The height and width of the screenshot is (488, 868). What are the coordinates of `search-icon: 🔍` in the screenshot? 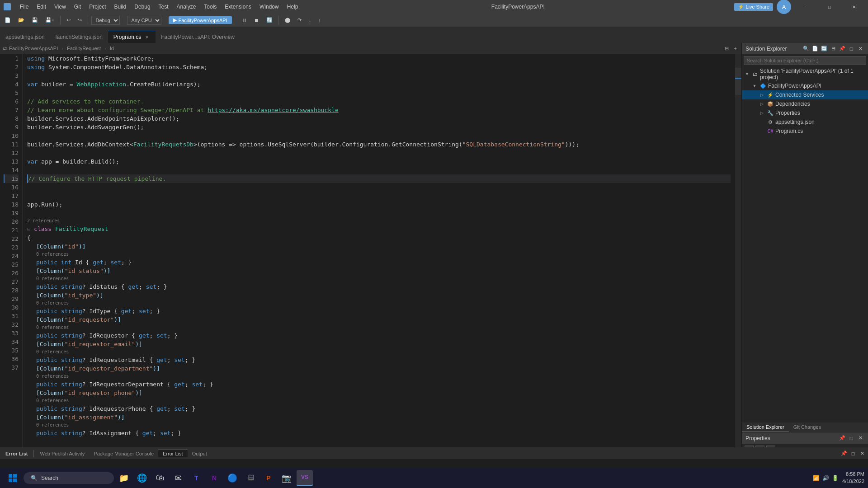 It's located at (806, 49).